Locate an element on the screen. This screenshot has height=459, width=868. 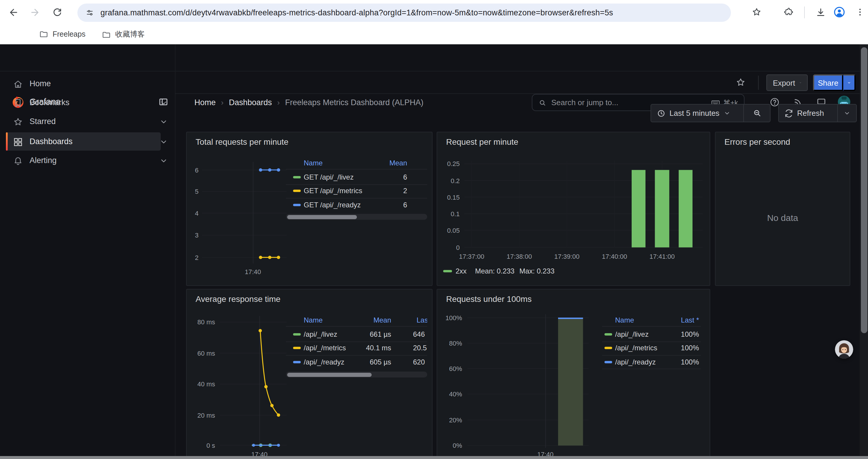
panel-request-per-minute: Request per minute 0.25 0.2 0.15 0.1 0.0… is located at coordinates (574, 209).